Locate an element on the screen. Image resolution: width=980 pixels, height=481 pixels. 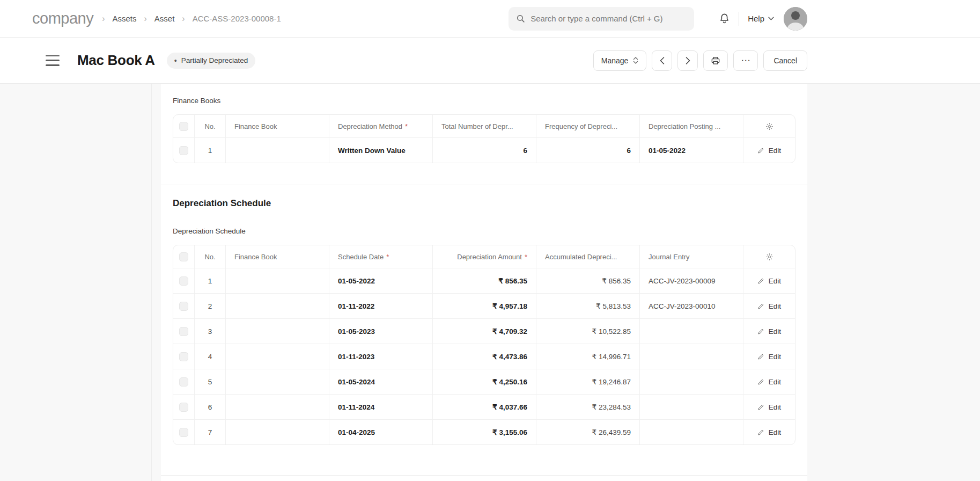
depreciation-method-cell: Written Down Value is located at coordinates (381, 150).